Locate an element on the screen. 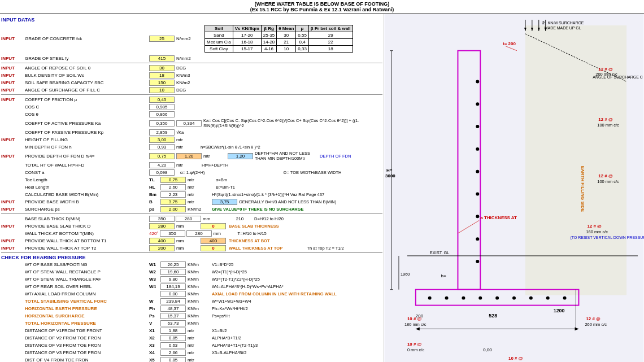 The image size is (644, 362). w2-unit: KN/m is located at coordinates (199, 272).